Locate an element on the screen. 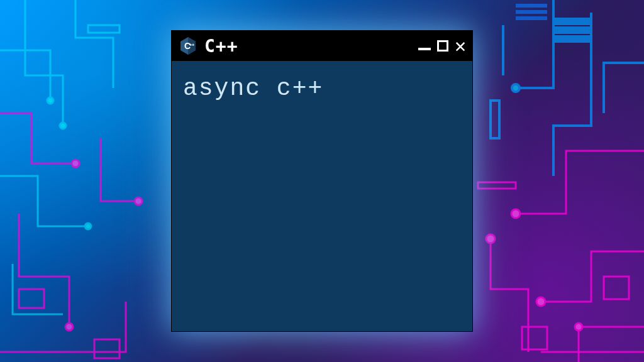 The height and width of the screenshot is (362, 644). close-button: ✕ is located at coordinates (460, 46).